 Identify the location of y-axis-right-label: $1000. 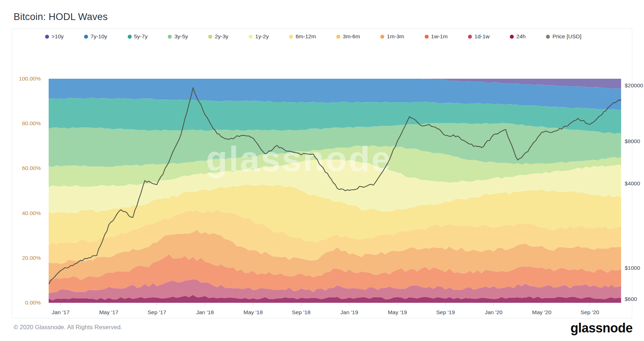
(633, 268).